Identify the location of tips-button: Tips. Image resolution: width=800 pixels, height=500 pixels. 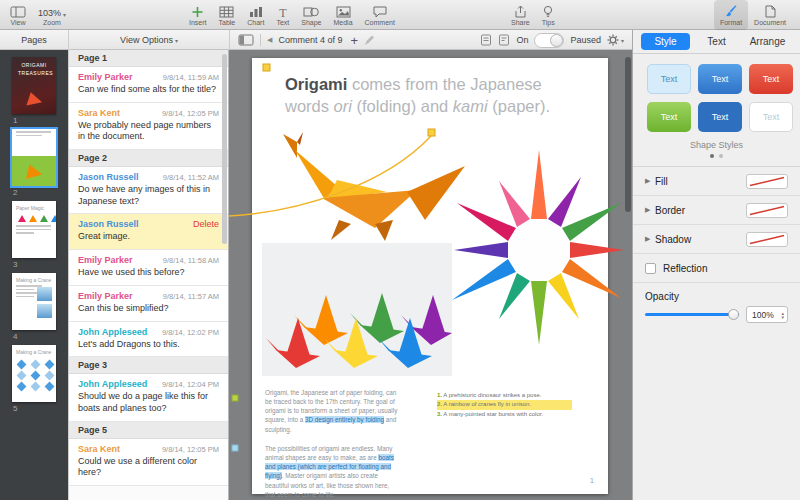
(548, 15).